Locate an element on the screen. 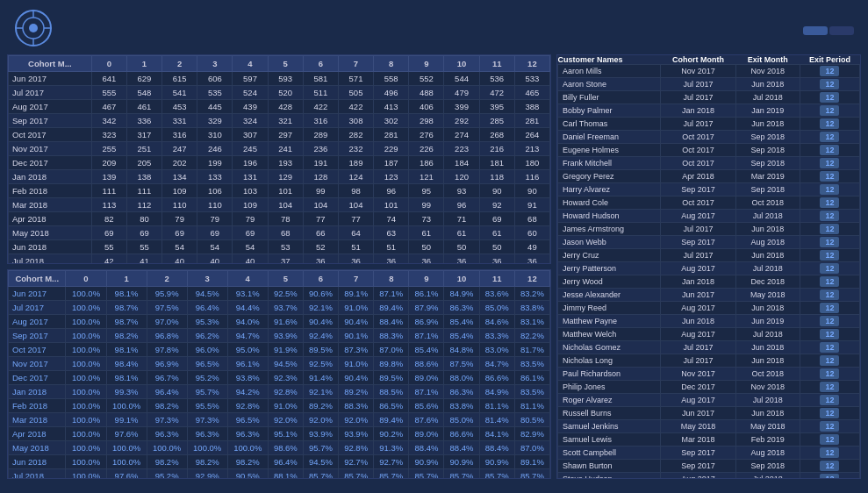 The width and height of the screenshot is (868, 493). right-cell-24-2: Nov 2018 is located at coordinates (767, 388).